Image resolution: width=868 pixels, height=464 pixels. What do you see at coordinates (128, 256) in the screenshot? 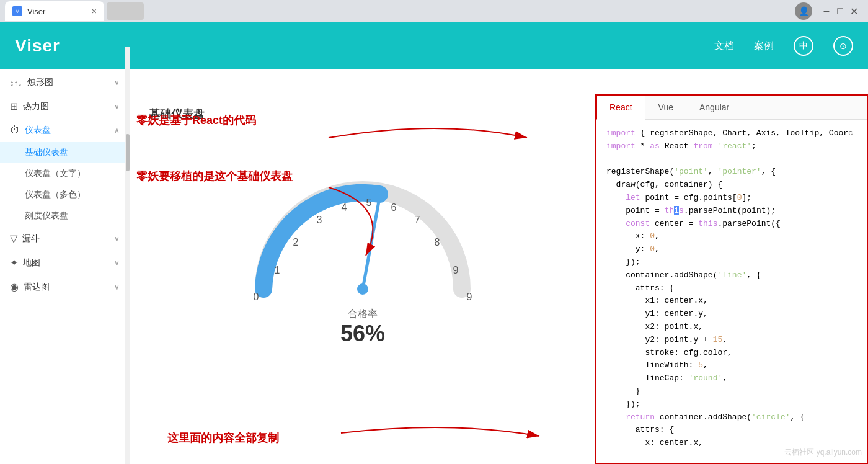
I see `scrollbar-track` at bounding box center [128, 256].